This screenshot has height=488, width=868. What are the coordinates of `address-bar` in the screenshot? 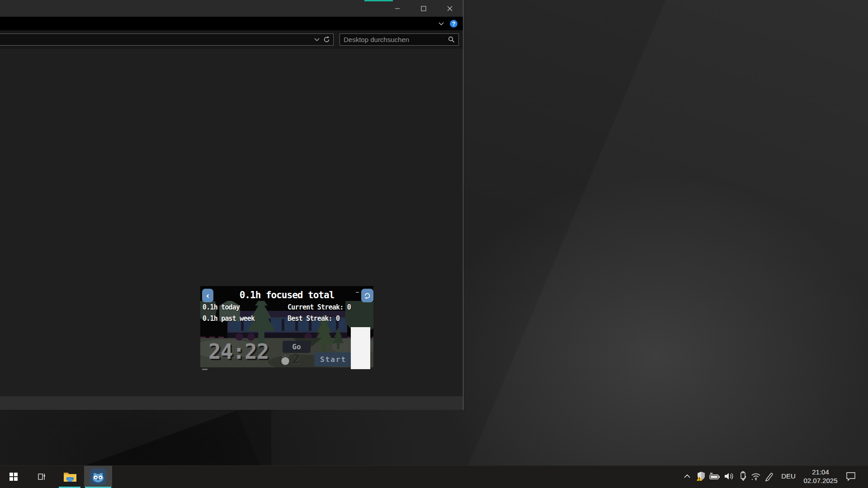 It's located at (167, 40).